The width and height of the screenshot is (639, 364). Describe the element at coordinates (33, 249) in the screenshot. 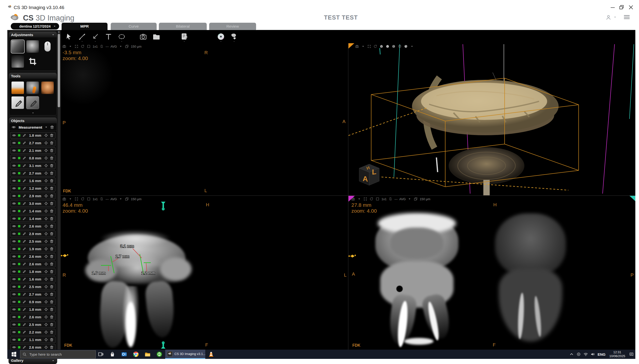

I see `measurement-row: 1.9 mm` at that location.